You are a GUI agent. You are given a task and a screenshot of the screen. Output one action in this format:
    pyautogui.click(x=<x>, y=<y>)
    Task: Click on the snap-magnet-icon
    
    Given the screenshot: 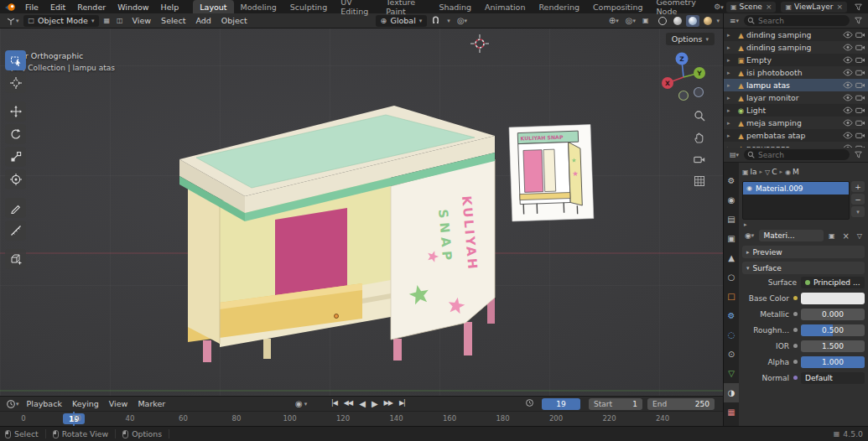 What is the action you would take?
    pyautogui.click(x=436, y=20)
    